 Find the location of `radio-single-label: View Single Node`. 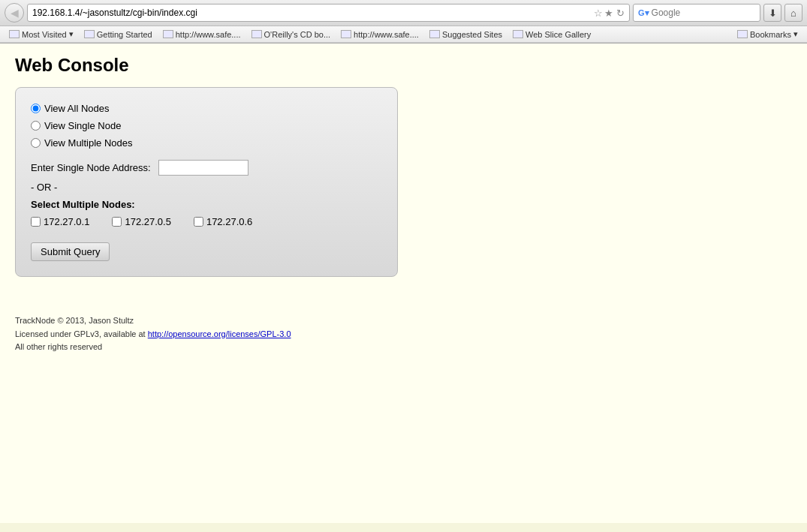

radio-single-label: View Single Node is located at coordinates (83, 126).